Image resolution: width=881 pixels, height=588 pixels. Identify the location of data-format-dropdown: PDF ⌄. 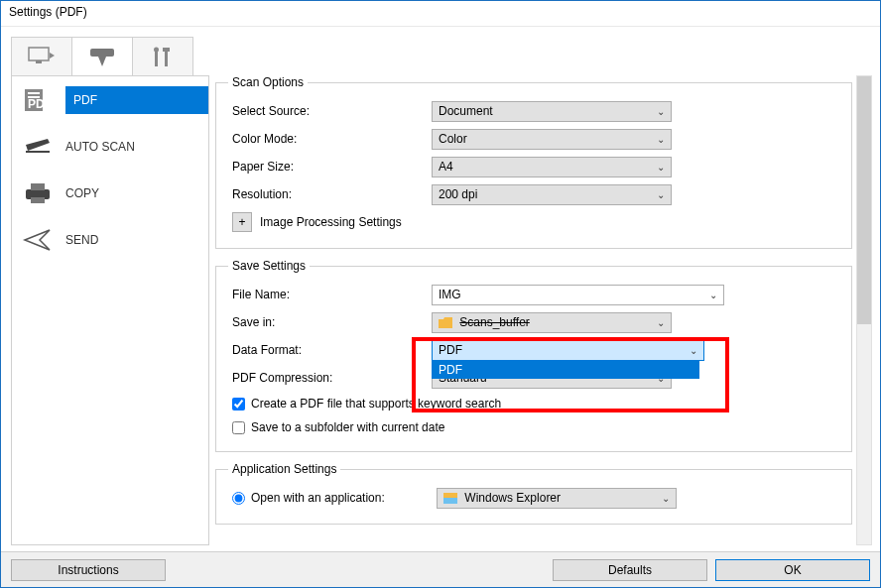
(567, 351).